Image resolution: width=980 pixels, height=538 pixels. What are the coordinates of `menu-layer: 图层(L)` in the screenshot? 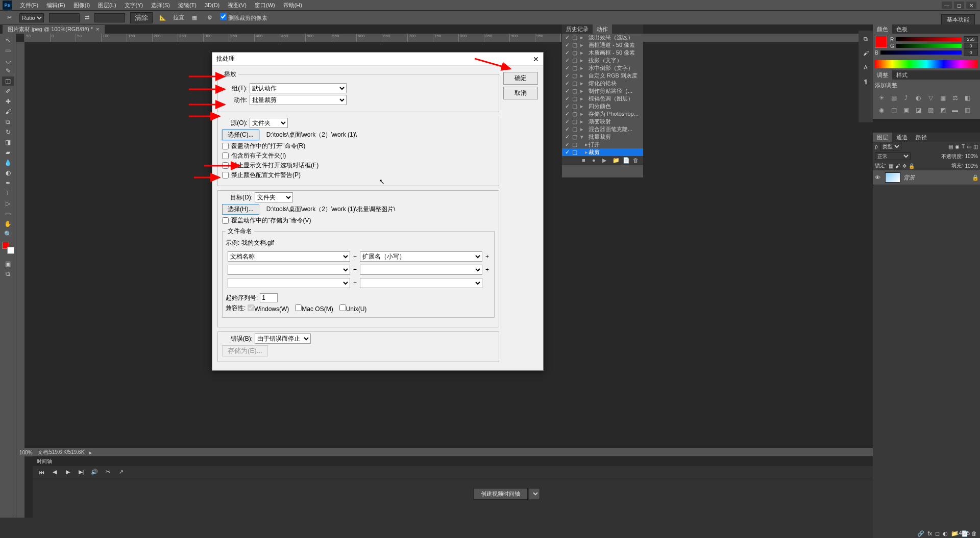 It's located at (107, 5).